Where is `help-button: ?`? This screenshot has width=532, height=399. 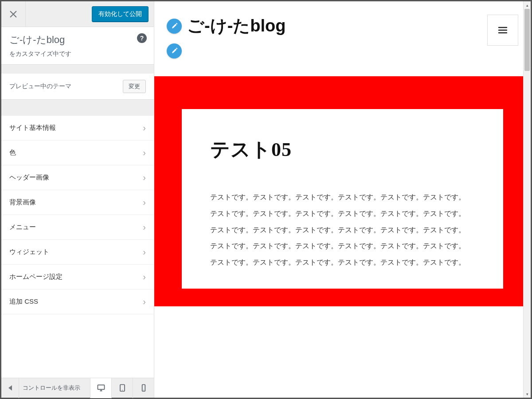 help-button: ? is located at coordinates (142, 38).